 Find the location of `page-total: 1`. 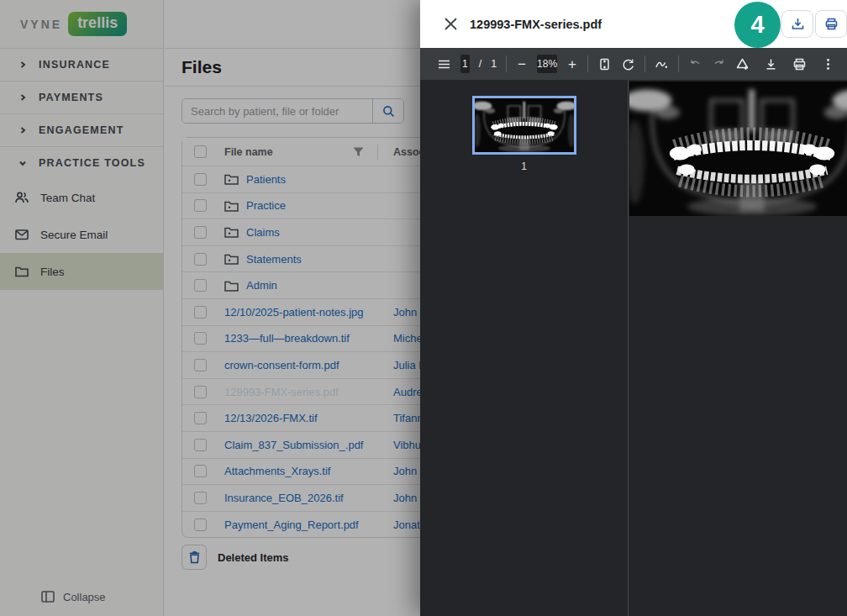

page-total: 1 is located at coordinates (494, 64).